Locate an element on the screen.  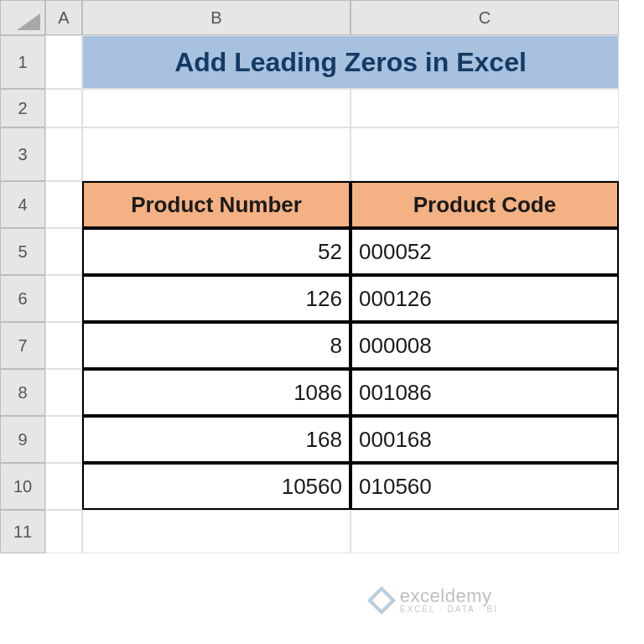
row-header-6: 6 is located at coordinates (23, 299).